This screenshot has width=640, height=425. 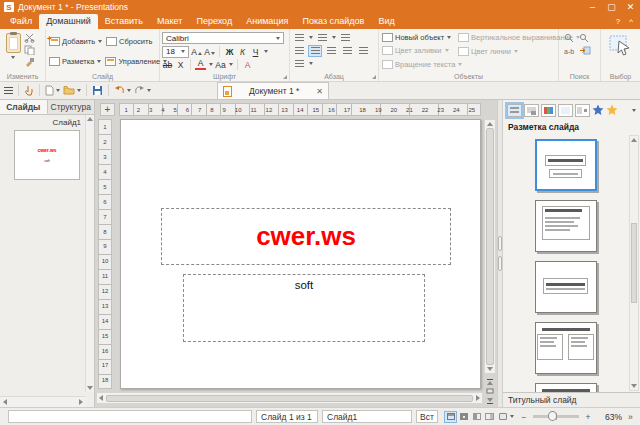 What do you see at coordinates (290, 398) in the screenshot?
I see `canvas-hscrollbar` at bounding box center [290, 398].